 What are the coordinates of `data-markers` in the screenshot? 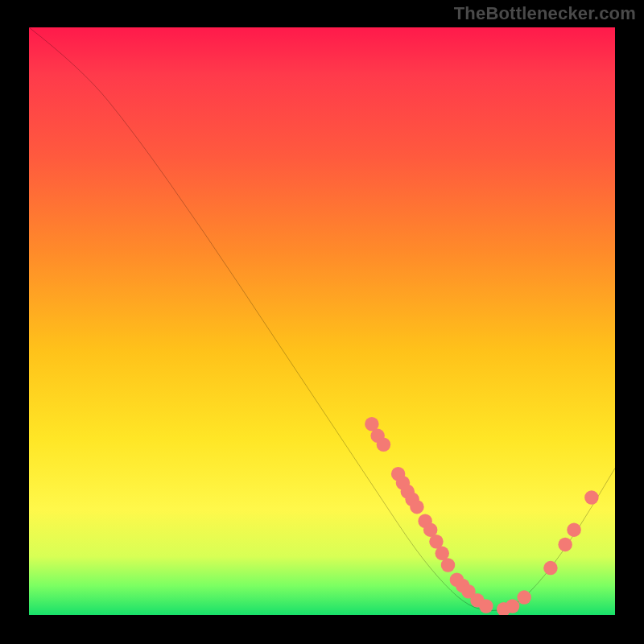 It's located at (481, 516).